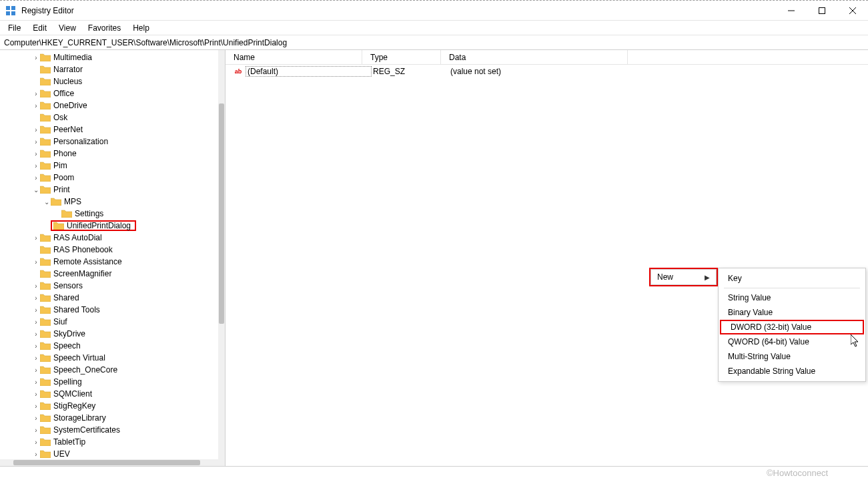 The width and height of the screenshot is (868, 482). I want to click on tree-item: ›Poom, so click(112, 178).